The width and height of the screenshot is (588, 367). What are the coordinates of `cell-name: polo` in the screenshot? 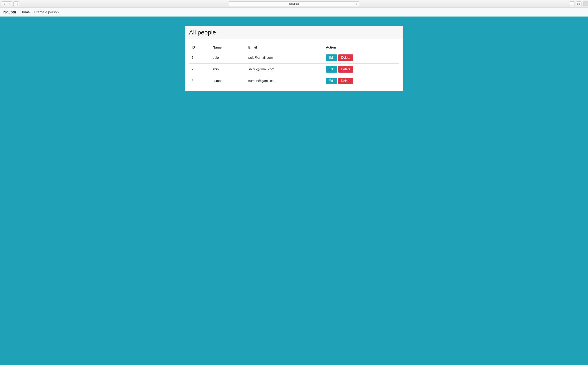 It's located at (228, 58).